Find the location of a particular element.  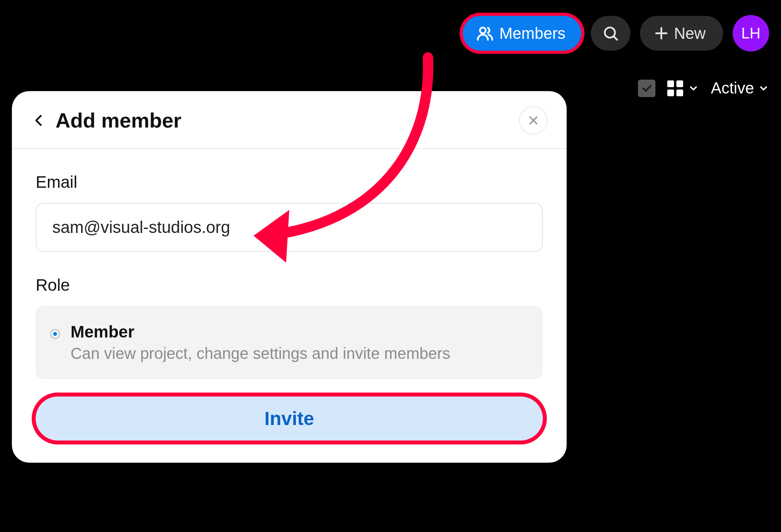

search-button is located at coordinates (611, 33).